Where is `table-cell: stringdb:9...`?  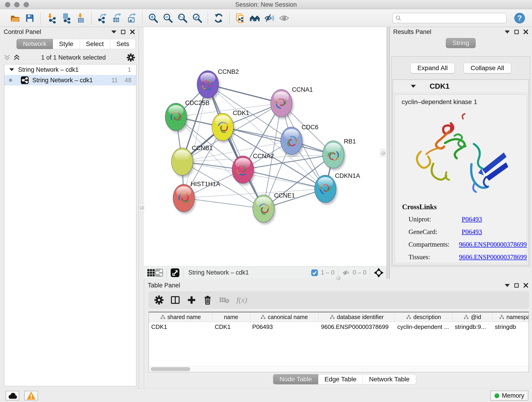 table-cell: stringdb:9... is located at coordinates (472, 327).